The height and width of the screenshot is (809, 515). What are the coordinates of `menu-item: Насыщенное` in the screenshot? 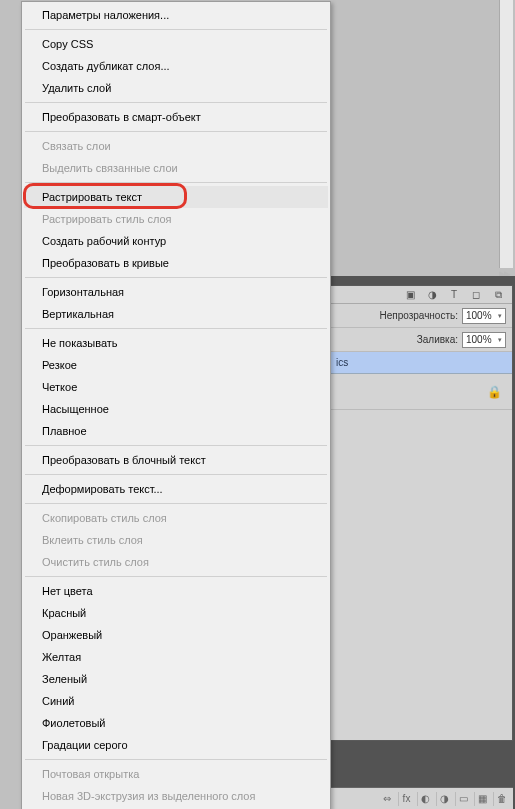 It's located at (176, 409).